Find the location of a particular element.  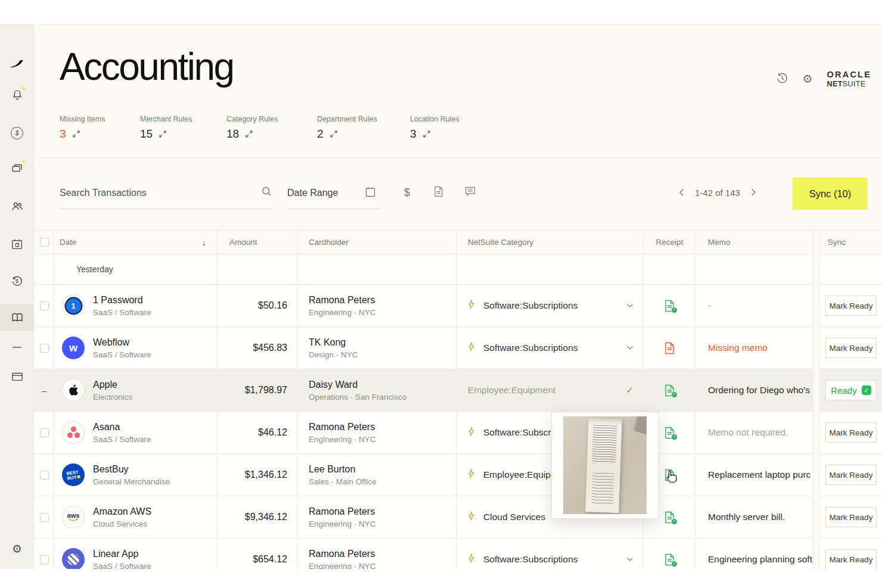

sidebar-item-people is located at coordinates (17, 206).